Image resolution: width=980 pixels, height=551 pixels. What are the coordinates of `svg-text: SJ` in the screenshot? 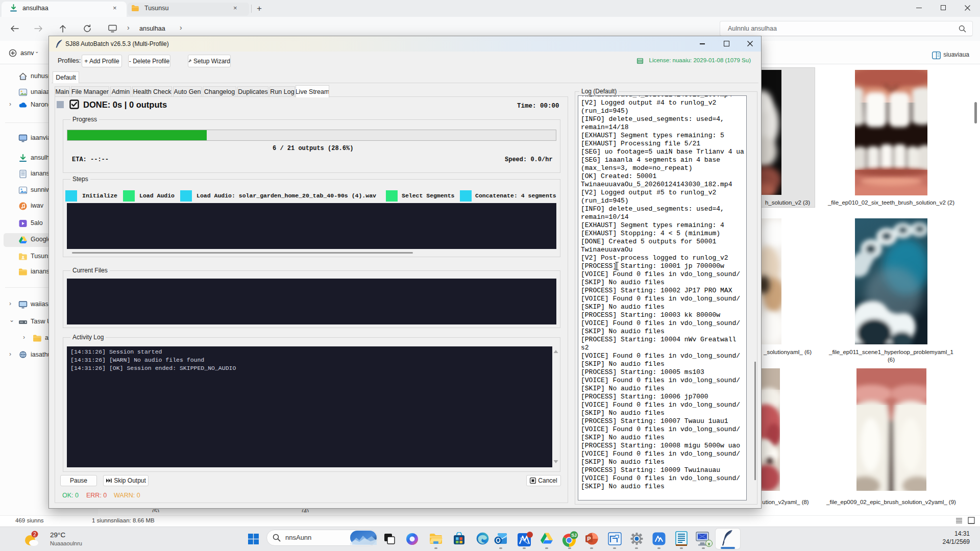 It's located at (574, 535).